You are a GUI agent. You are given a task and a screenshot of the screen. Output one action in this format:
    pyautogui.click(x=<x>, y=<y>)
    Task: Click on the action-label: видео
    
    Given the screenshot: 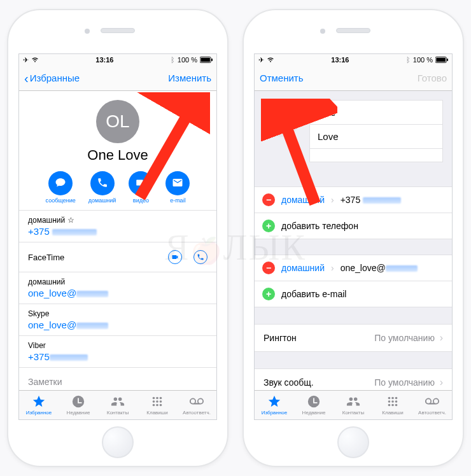 What is the action you would take?
    pyautogui.click(x=141, y=200)
    